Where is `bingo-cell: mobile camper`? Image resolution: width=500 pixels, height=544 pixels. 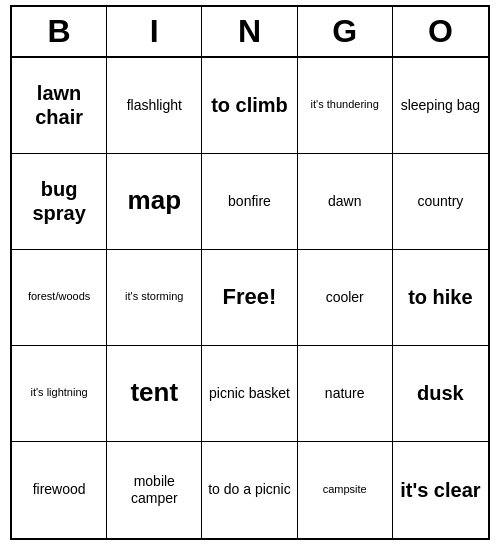
bingo-cell: mobile camper is located at coordinates (154, 490).